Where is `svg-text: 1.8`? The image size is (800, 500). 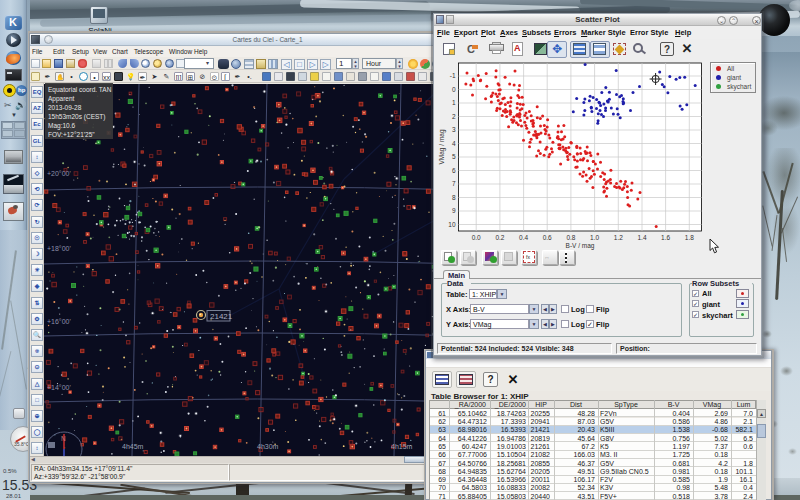 svg-text: 1.8 is located at coordinates (690, 238).